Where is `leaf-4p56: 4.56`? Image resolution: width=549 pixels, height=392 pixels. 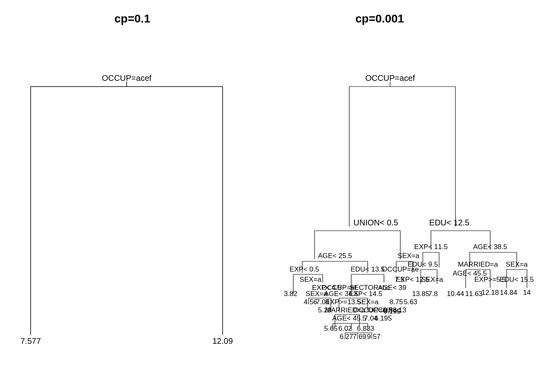
leaf-4p56: 4.56 is located at coordinates (310, 302).